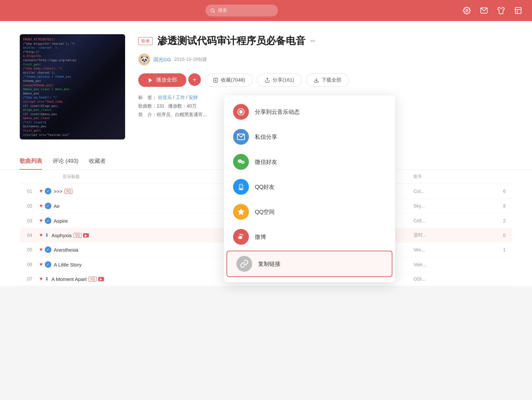  I want to click on share-label-message: 私信分享, so click(266, 137).